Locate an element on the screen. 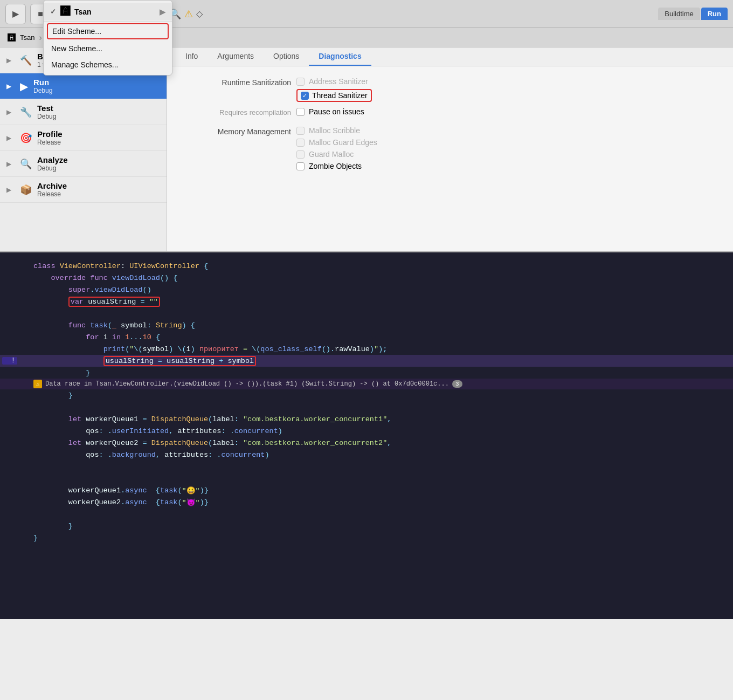 Image resolution: width=733 pixels, height=700 pixels. run-text: Run Debug is located at coordinates (43, 86).